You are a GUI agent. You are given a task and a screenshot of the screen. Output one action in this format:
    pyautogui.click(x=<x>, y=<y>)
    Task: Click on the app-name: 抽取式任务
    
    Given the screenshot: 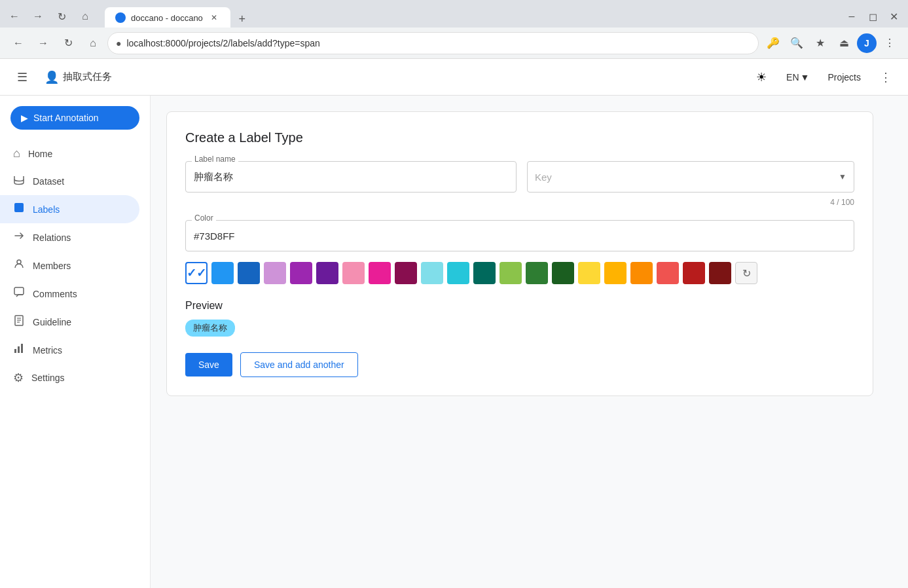 What is the action you would take?
    pyautogui.click(x=88, y=77)
    